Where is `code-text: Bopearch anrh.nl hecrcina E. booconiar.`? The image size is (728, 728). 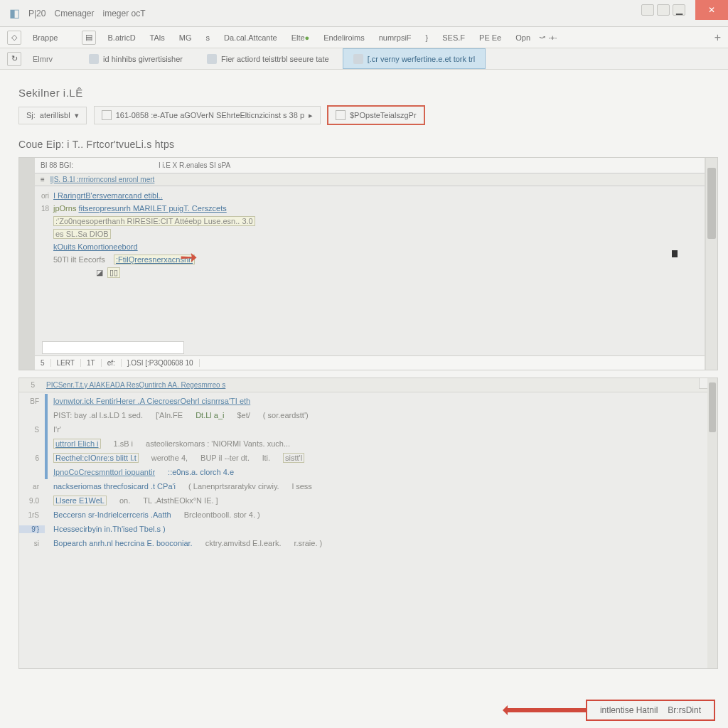 code-text: Bopearch anrh.nl hecrcina E. booconiar. is located at coordinates (123, 543).